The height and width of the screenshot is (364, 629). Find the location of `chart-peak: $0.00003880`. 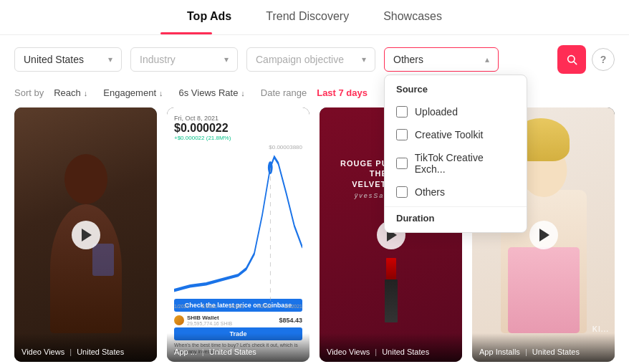

chart-peak: $0.00003880 is located at coordinates (238, 148).